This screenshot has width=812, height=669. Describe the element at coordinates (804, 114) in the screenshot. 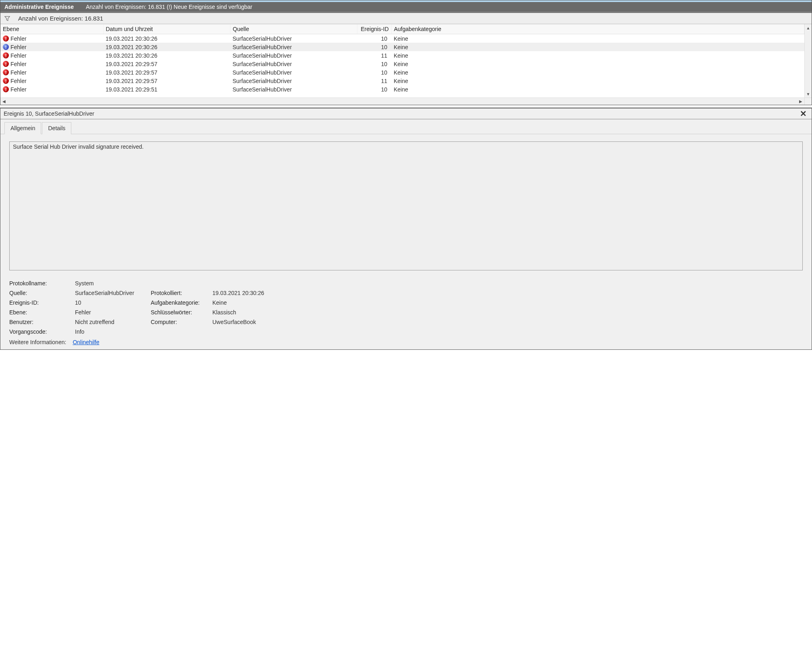

I see `close-icon: ✕` at that location.